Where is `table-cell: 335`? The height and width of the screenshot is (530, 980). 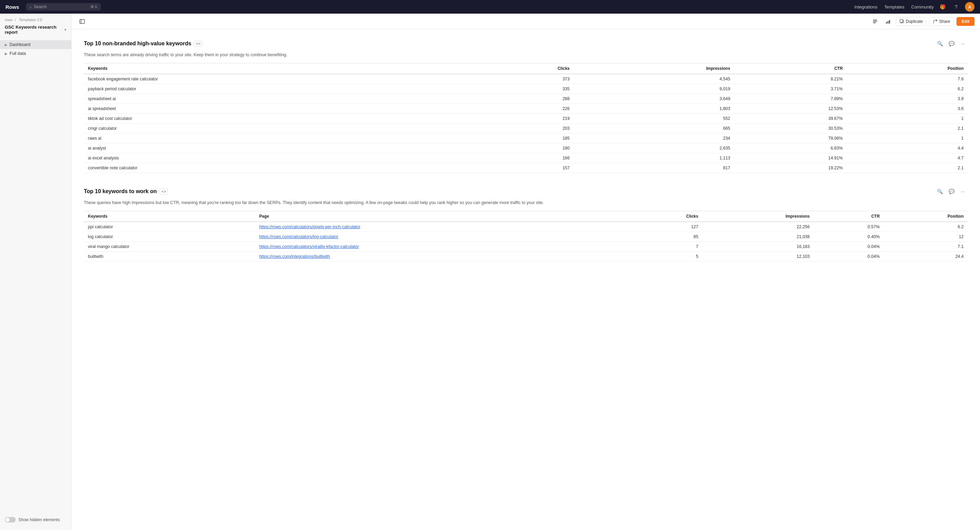
table-cell: 335 is located at coordinates (523, 89).